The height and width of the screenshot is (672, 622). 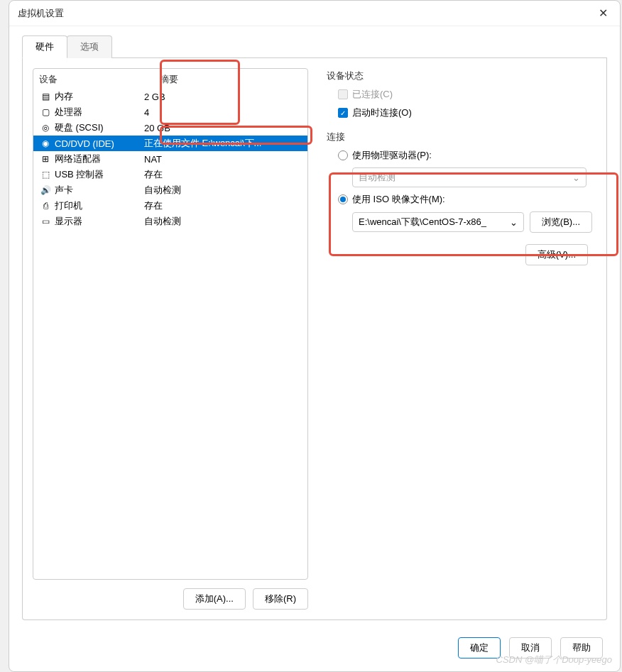 What do you see at coordinates (469, 177) in the screenshot?
I see `physical-drive-select: 自动检测 ⌄` at bounding box center [469, 177].